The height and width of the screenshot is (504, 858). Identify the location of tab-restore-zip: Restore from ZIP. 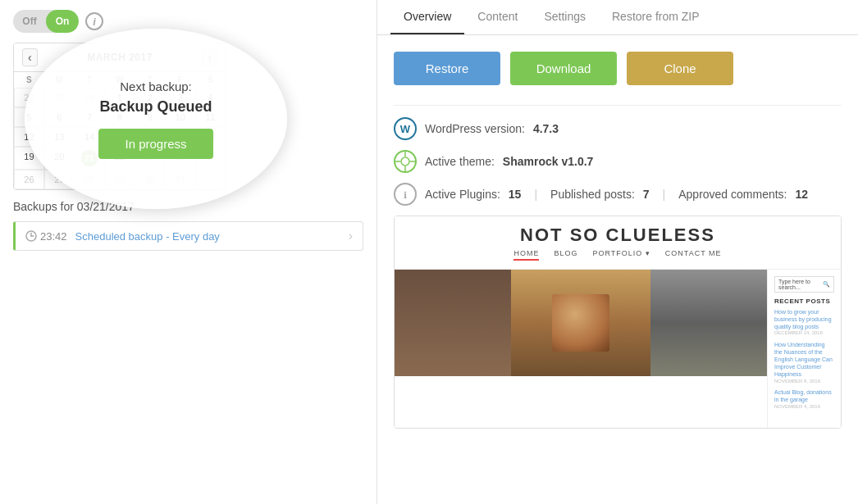
(656, 17).